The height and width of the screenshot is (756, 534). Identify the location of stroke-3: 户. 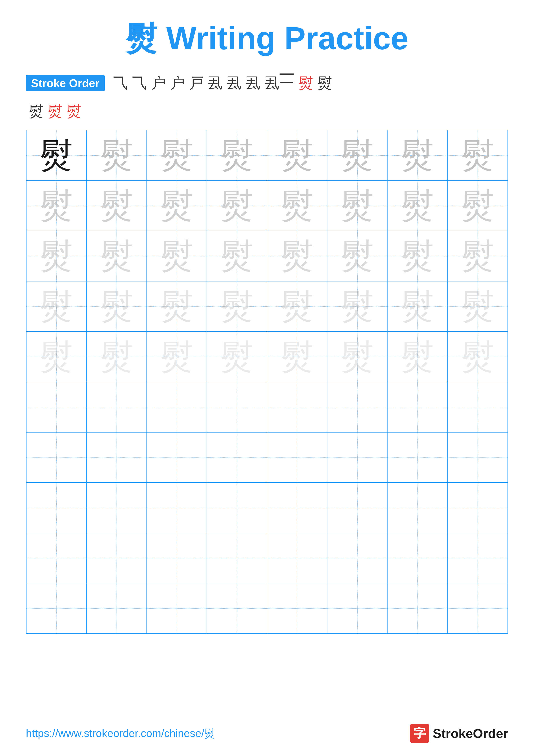
(159, 83).